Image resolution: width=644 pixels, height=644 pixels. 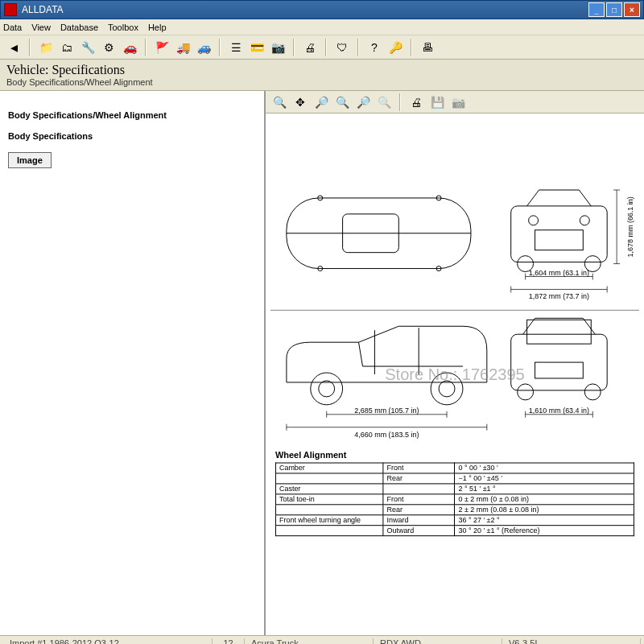 I want to click on zoom-fit-icon: 🔎, so click(x=321, y=102).